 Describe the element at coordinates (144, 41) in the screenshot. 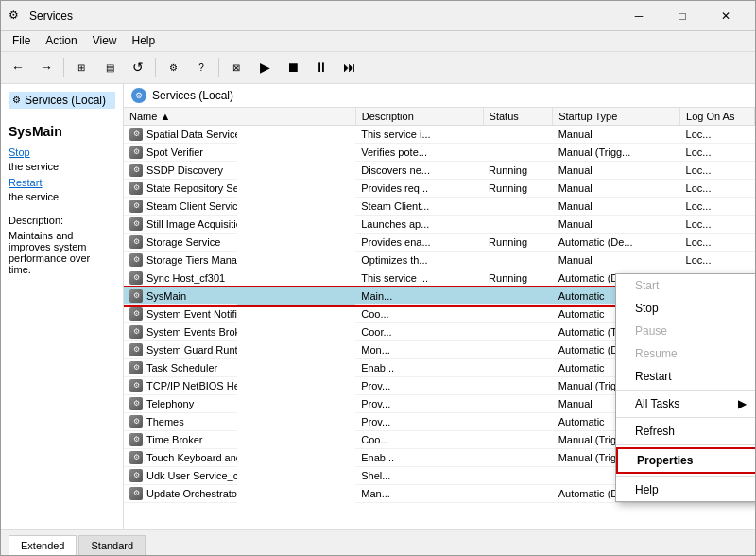

I see `menu-help: Help` at that location.